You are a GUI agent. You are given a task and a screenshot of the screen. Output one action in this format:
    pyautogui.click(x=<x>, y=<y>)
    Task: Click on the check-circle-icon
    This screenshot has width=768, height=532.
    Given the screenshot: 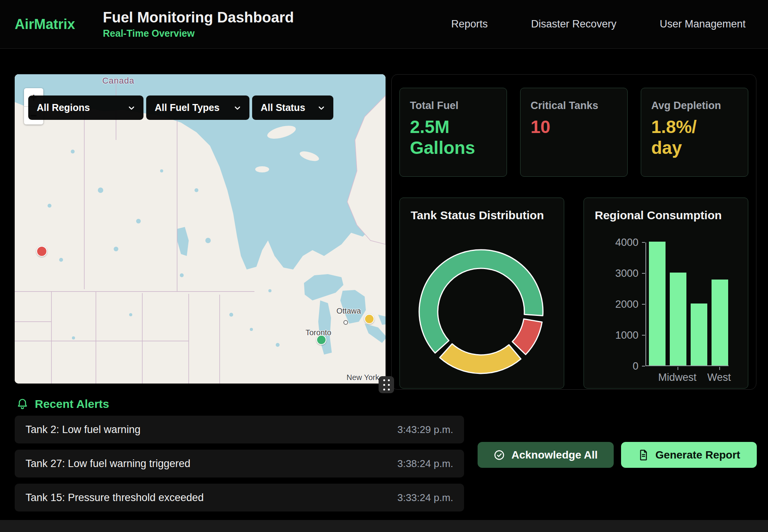 What is the action you would take?
    pyautogui.click(x=499, y=455)
    